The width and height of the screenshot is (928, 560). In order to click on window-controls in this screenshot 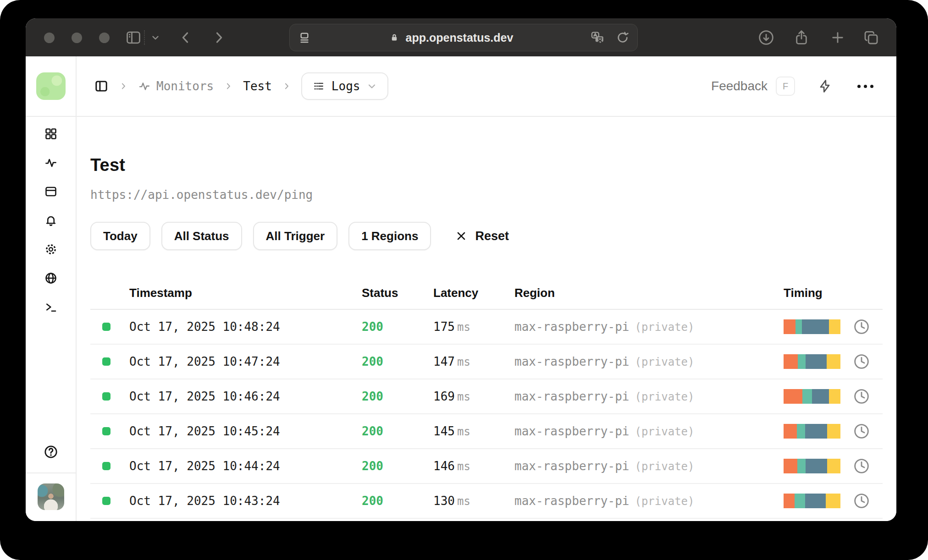, I will do `click(77, 38)`.